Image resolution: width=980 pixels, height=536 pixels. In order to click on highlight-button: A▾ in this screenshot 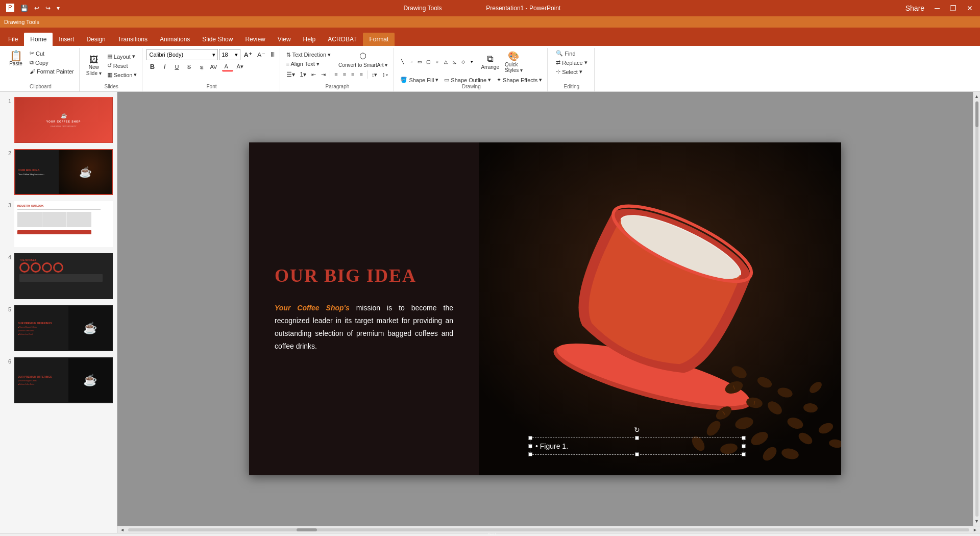, I will do `click(240, 66)`.